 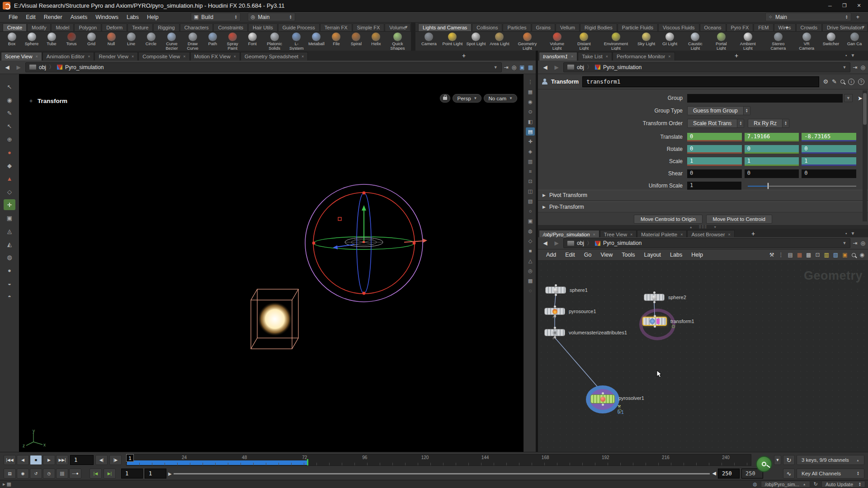 What do you see at coordinates (714, 137) in the screenshot?
I see `translate-x-field: 0` at bounding box center [714, 137].